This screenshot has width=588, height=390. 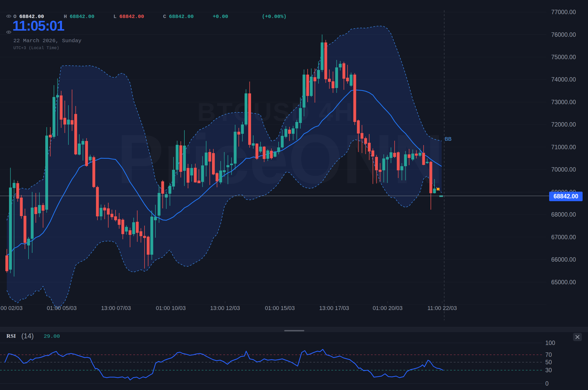 What do you see at coordinates (564, 147) in the screenshot?
I see `svg-text: 71000.00` at bounding box center [564, 147].